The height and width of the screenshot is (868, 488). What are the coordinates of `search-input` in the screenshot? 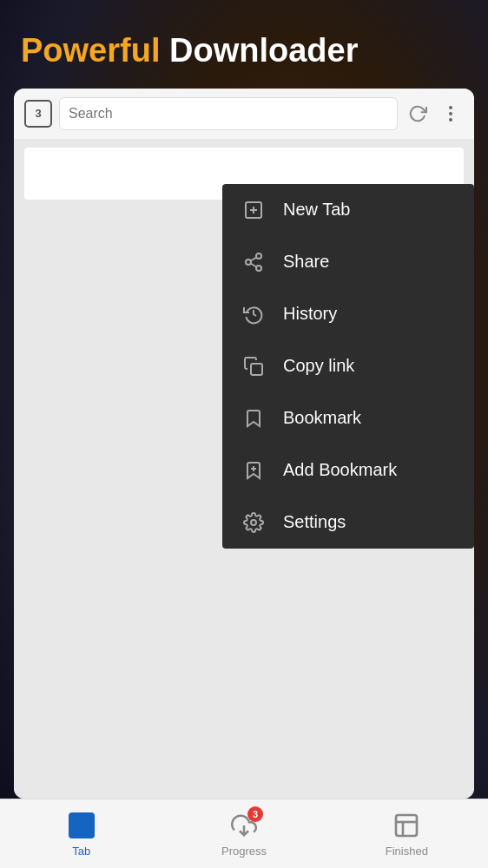 It's located at (228, 114).